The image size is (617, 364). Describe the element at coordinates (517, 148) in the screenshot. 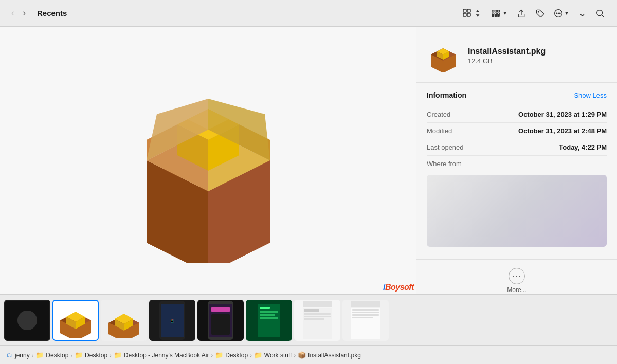

I see `last-opened-row: Last opened Today, 4:22 PM` at that location.